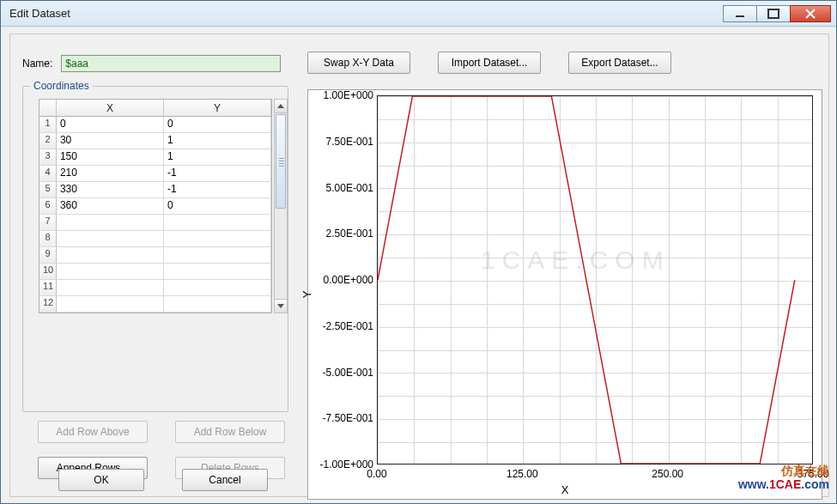 The image size is (837, 504). What do you see at coordinates (281, 206) in the screenshot?
I see `vertical-scrollbar` at bounding box center [281, 206].